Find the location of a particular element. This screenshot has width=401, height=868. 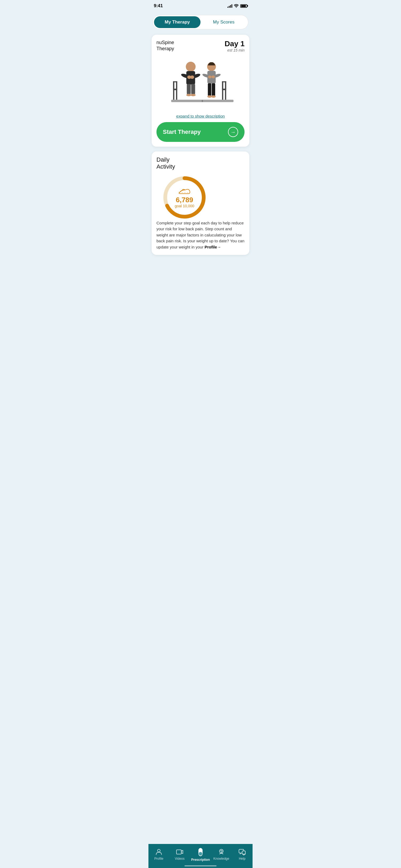

signal-icon is located at coordinates (230, 6).